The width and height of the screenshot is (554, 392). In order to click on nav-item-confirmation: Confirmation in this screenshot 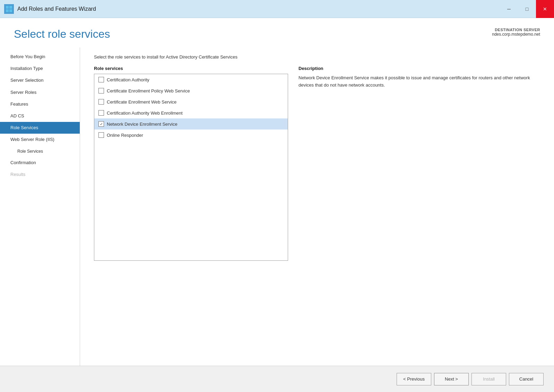, I will do `click(40, 163)`.